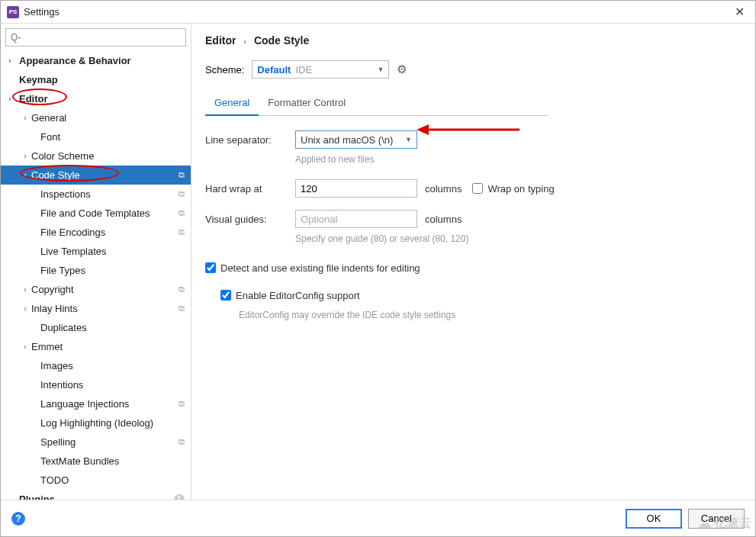 Image resolution: width=756 pixels, height=537 pixels. Describe the element at coordinates (37, 497) in the screenshot. I see `sidebar-item-label: Plugins` at that location.